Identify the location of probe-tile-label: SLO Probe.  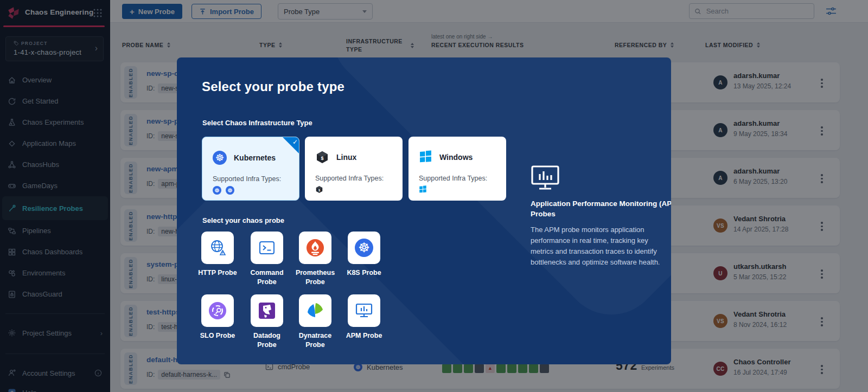
(218, 336).